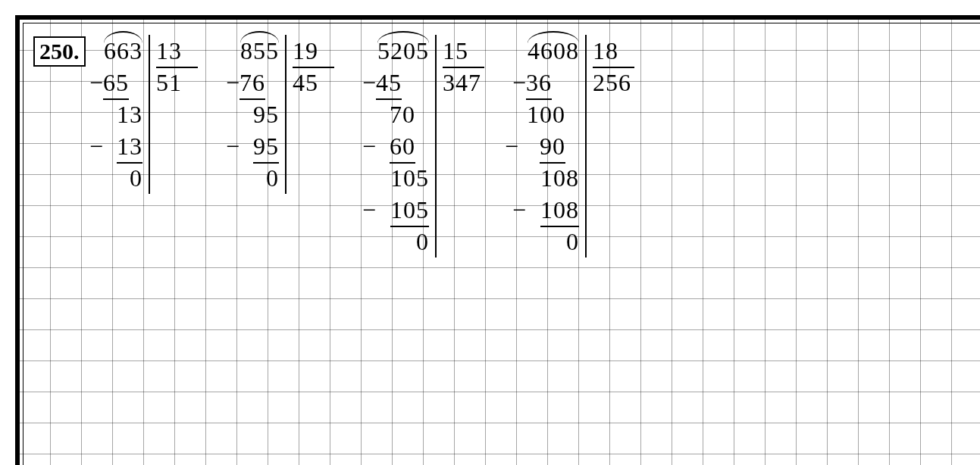  Describe the element at coordinates (402, 114) in the screenshot. I see `partial-remainder: 70` at that location.